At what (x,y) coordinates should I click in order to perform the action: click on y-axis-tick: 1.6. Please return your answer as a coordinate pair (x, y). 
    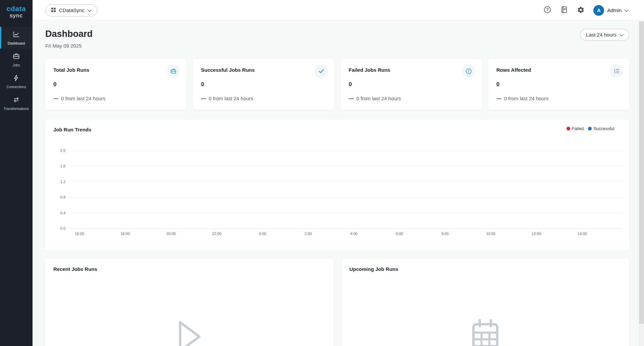
    Looking at the image, I should click on (58, 166).